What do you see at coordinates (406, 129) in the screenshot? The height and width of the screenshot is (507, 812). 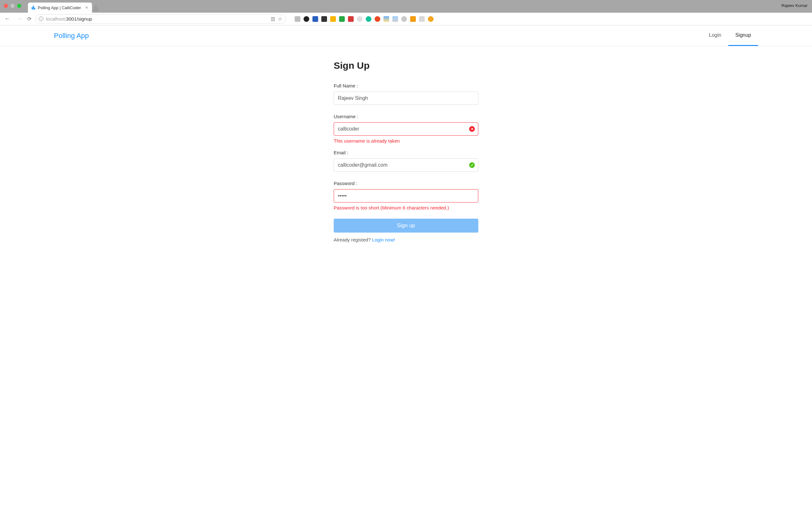 I see `username-input` at bounding box center [406, 129].